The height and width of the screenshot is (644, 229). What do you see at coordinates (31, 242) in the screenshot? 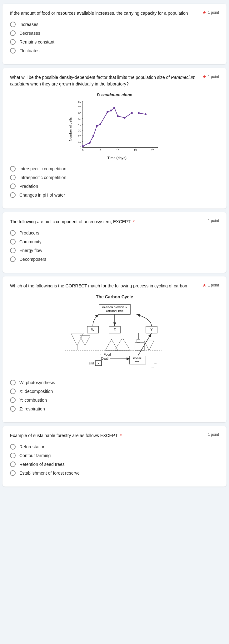
I see `option-label: Community` at bounding box center [31, 242].